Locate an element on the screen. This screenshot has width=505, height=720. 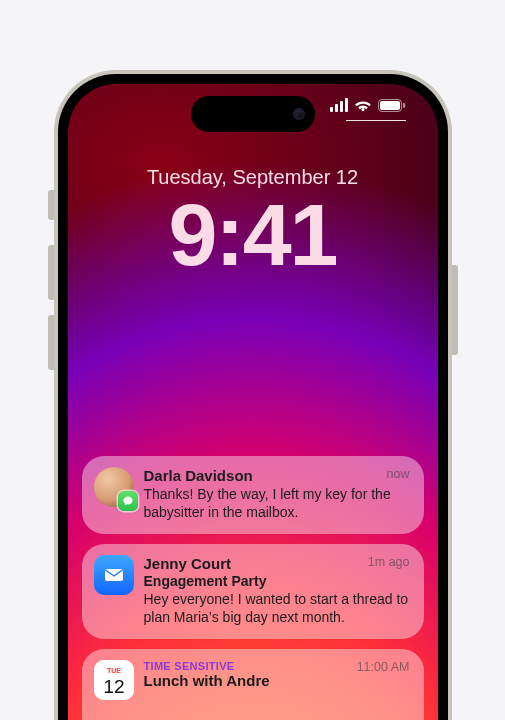
notification-body: Hey everyone! I wanted to start a thread… is located at coordinates (277, 609).